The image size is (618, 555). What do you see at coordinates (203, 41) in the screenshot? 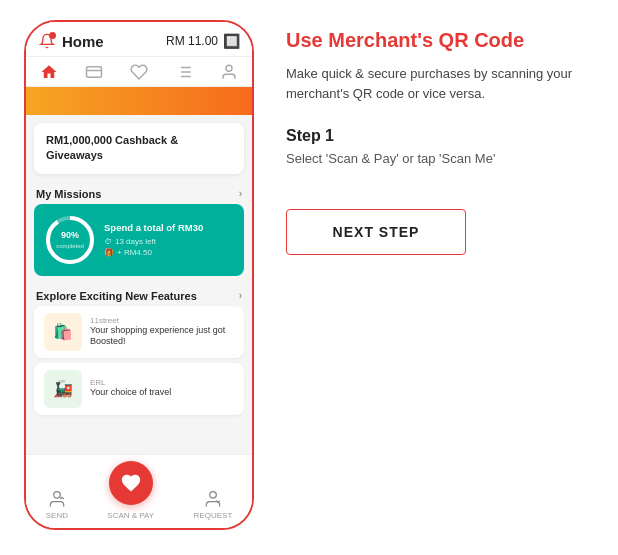
I see `header-balance: RM 11.00 🔲` at bounding box center [203, 41].